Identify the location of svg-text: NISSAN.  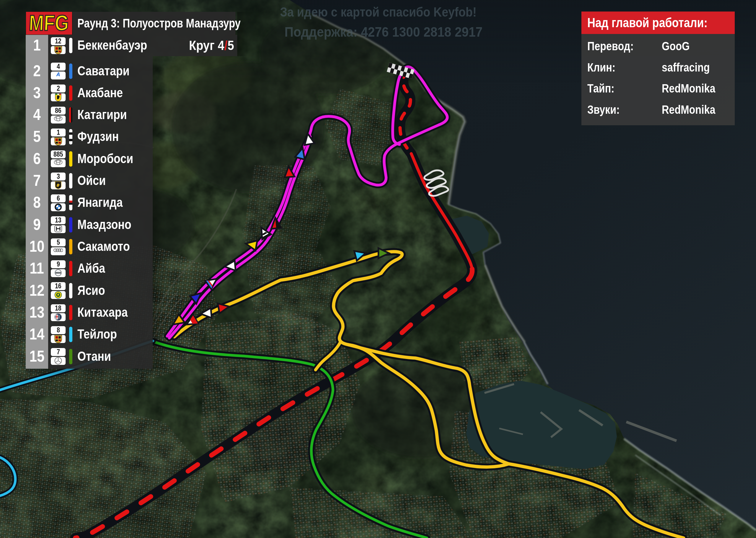
(58, 273).